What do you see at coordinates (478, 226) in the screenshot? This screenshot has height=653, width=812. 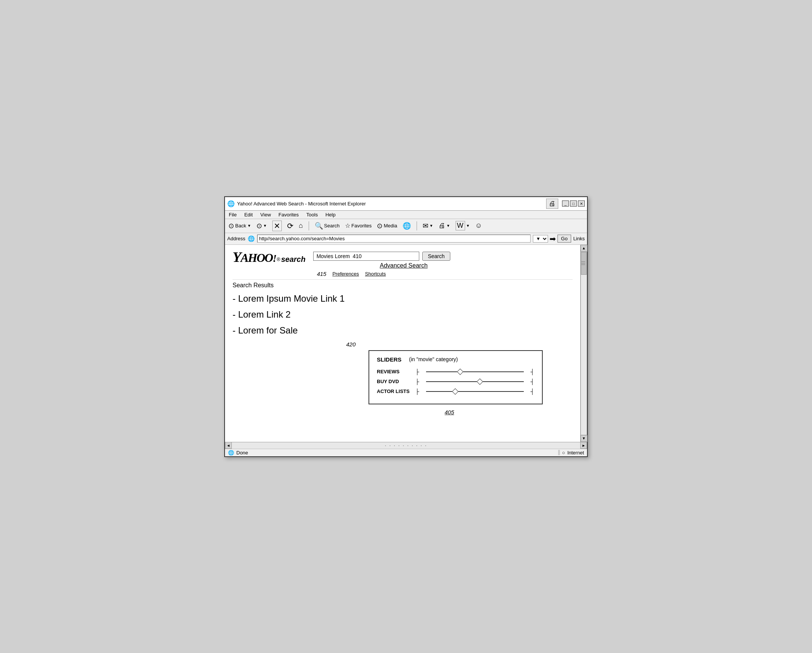 I see `edit-button: ☺` at bounding box center [478, 226].